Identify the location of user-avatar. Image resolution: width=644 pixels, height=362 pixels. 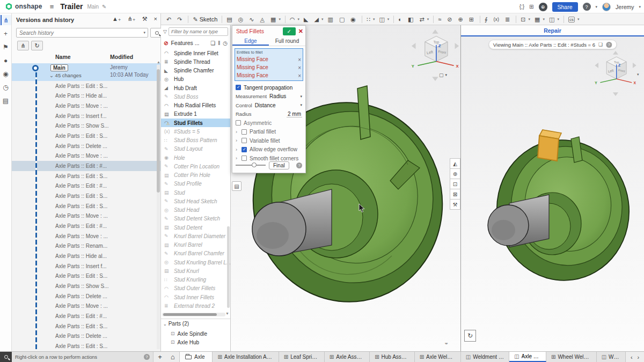
(606, 7).